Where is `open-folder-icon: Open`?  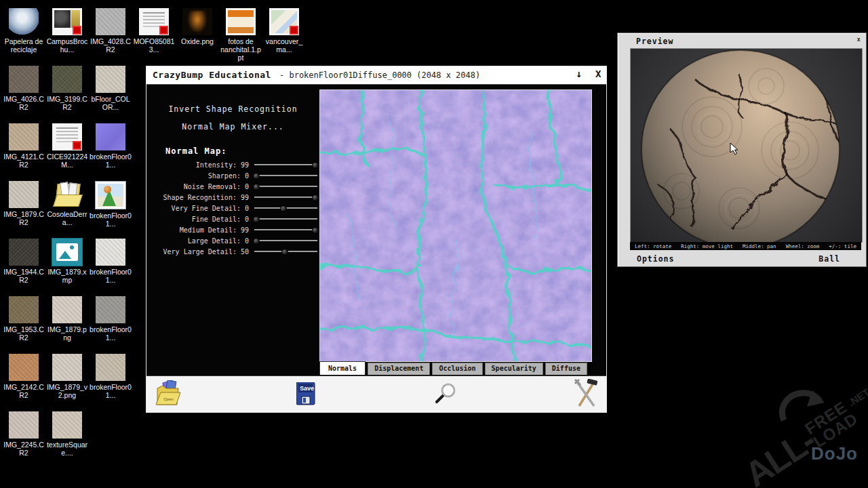 open-folder-icon: Open is located at coordinates (168, 396).